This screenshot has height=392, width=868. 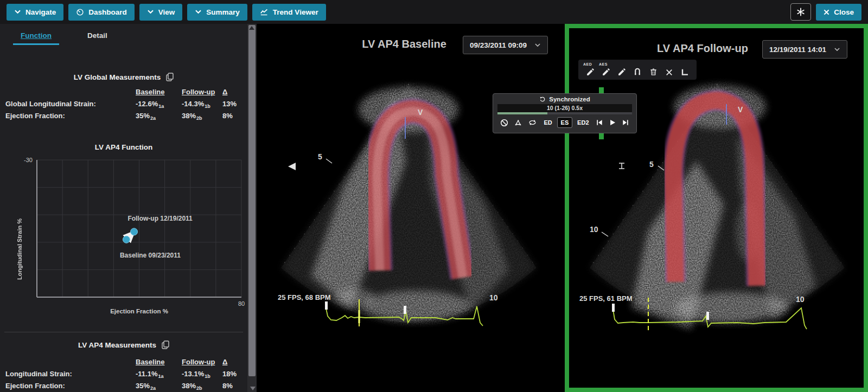 I want to click on summary-label: Summary, so click(x=223, y=12).